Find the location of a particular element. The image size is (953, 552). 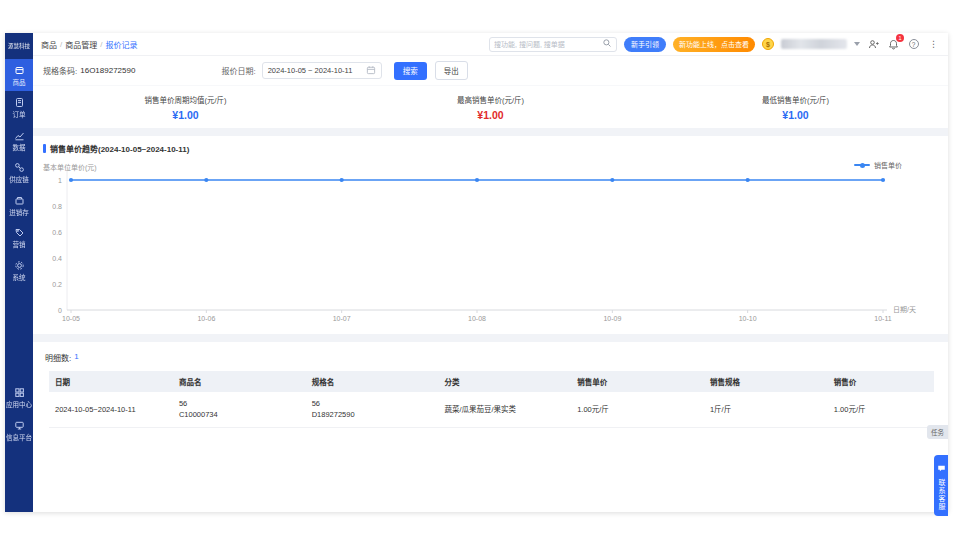

sidebar-item-system: 系统 is located at coordinates (19, 270).